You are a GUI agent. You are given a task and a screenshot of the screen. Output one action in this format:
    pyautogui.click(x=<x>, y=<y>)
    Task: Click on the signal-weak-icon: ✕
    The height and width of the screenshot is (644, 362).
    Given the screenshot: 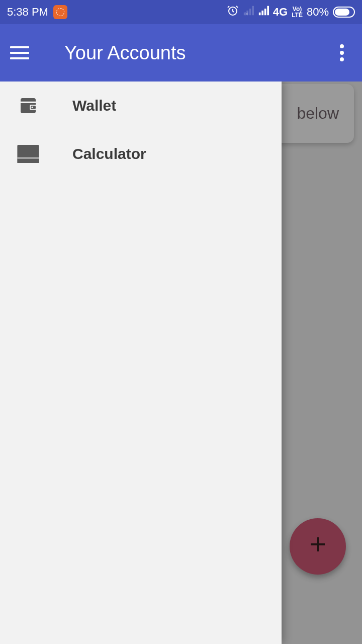 What is the action you would take?
    pyautogui.click(x=248, y=12)
    